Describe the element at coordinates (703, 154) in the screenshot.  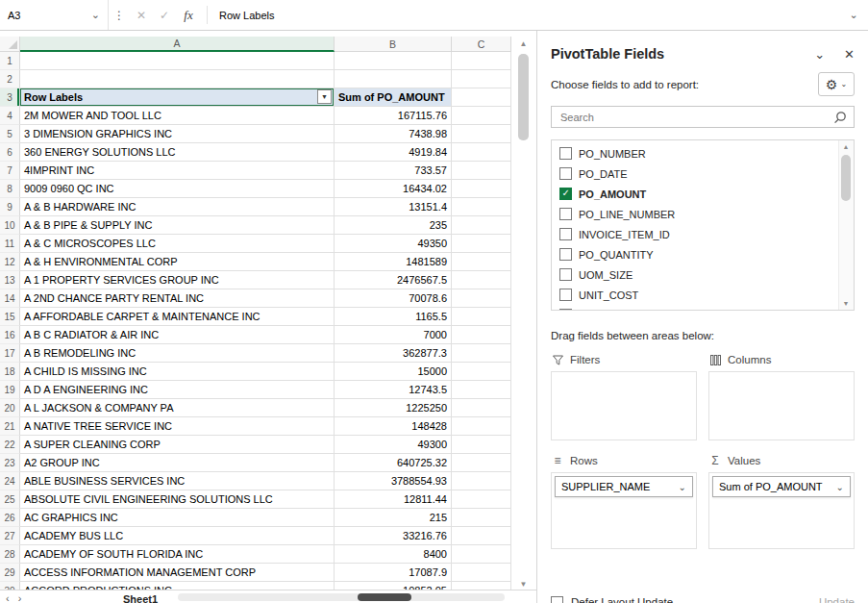
I see `field-list-item: PO_NUMBER` at that location.